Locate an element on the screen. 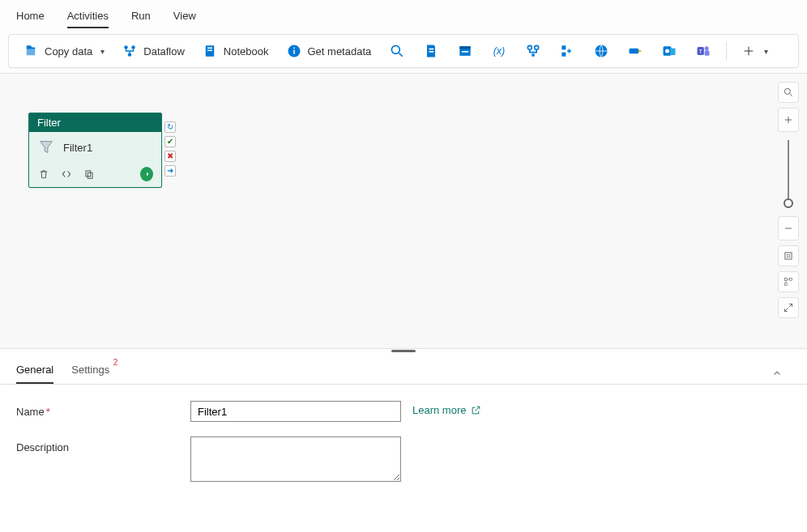 The height and width of the screenshot is (532, 807). add-activity-button: ▾ is located at coordinates (755, 51).